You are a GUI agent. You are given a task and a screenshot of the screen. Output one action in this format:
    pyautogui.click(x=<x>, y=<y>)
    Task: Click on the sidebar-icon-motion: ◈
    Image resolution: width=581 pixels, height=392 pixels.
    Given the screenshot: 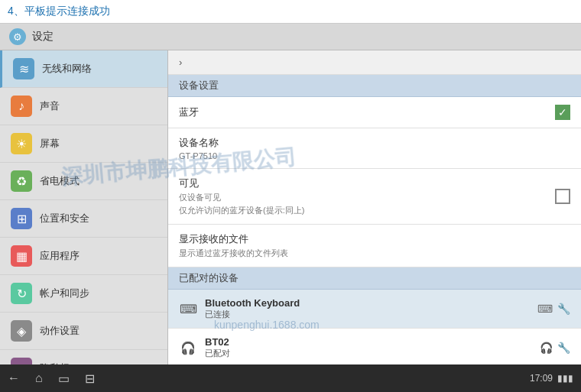 What is the action you would take?
    pyautogui.click(x=21, y=331)
    